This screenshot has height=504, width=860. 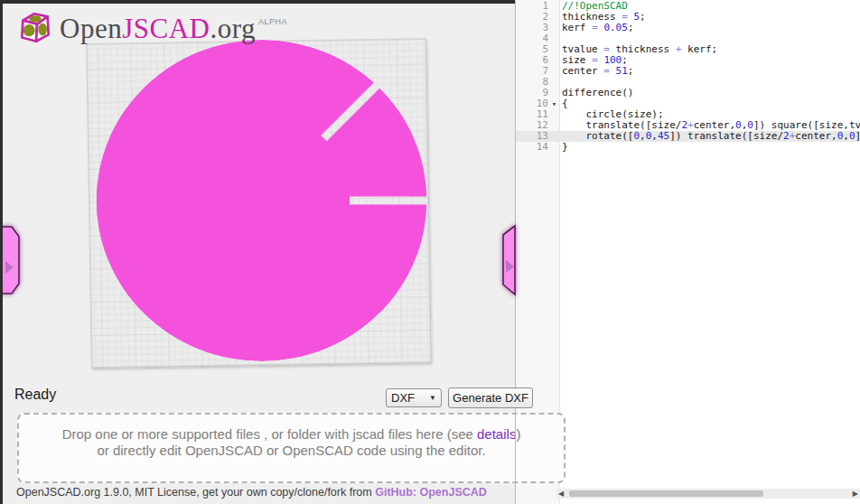 What do you see at coordinates (431, 492) in the screenshot?
I see `github-link: GitHub: OpenJSCAD` at bounding box center [431, 492].